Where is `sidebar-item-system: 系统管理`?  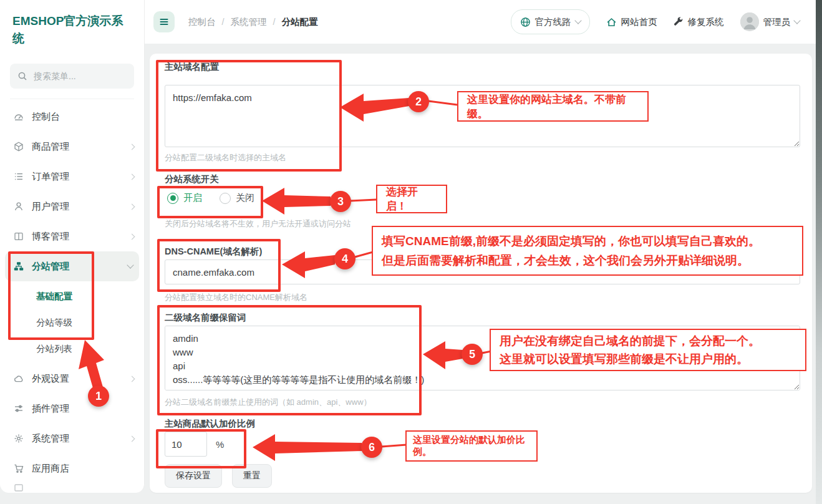 sidebar-item-system: 系统管理 is located at coordinates (72, 439).